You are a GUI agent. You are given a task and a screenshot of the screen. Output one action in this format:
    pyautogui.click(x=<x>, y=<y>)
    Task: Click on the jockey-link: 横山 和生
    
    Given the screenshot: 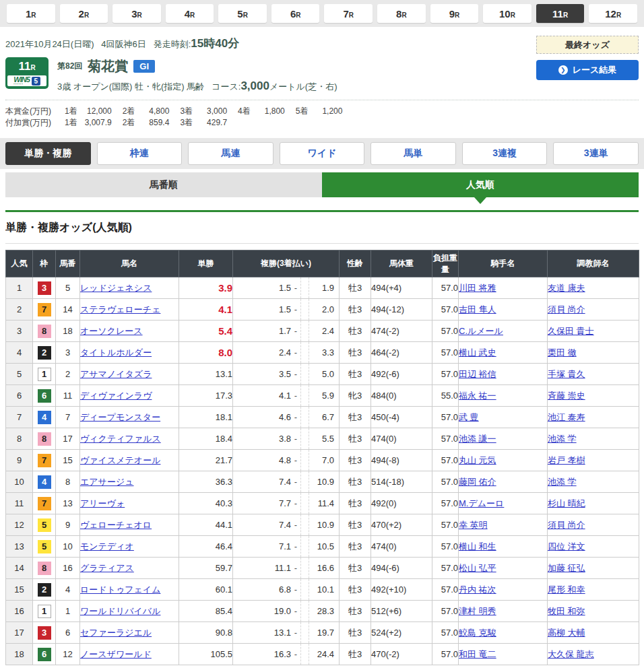 What is the action you would take?
    pyautogui.click(x=478, y=547)
    